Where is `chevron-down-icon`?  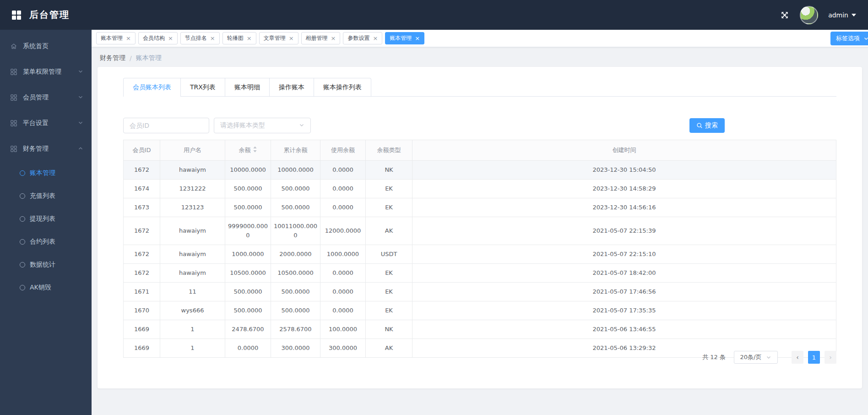 chevron-down-icon is located at coordinates (302, 126).